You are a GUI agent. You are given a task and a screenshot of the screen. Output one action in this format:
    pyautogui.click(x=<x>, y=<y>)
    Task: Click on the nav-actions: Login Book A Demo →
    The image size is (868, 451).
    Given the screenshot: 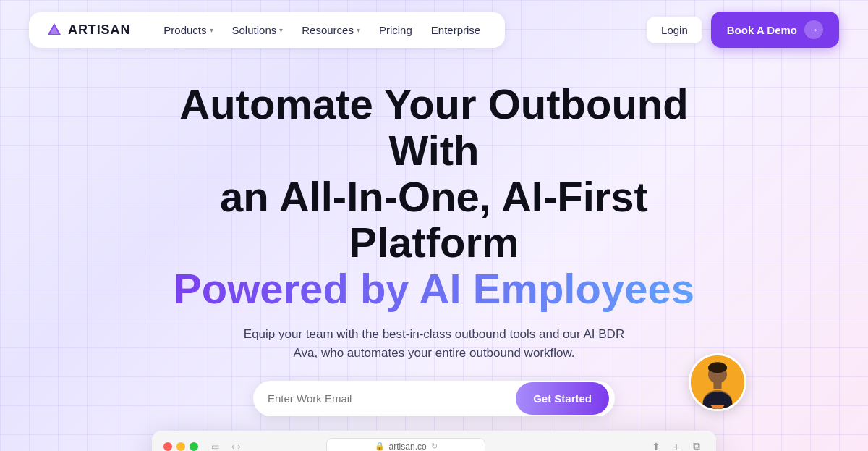 What is the action you would take?
    pyautogui.click(x=743, y=30)
    